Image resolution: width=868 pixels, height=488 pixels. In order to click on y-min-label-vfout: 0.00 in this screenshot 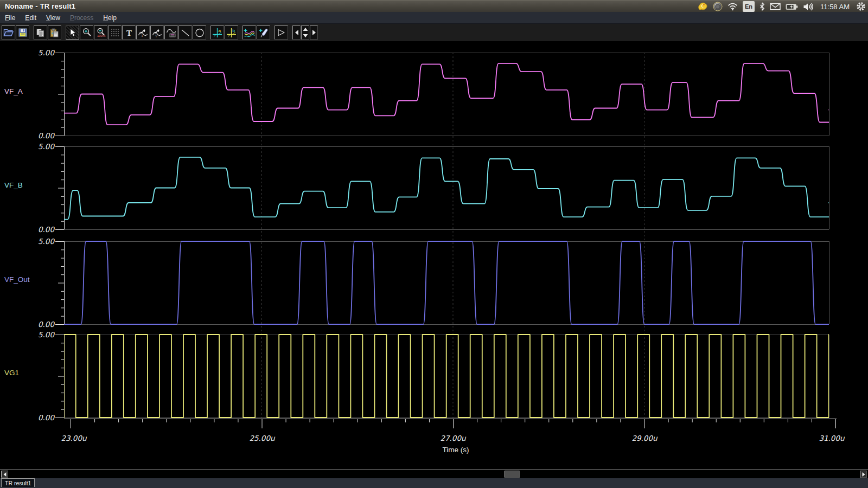, I will do `click(28, 324)`.